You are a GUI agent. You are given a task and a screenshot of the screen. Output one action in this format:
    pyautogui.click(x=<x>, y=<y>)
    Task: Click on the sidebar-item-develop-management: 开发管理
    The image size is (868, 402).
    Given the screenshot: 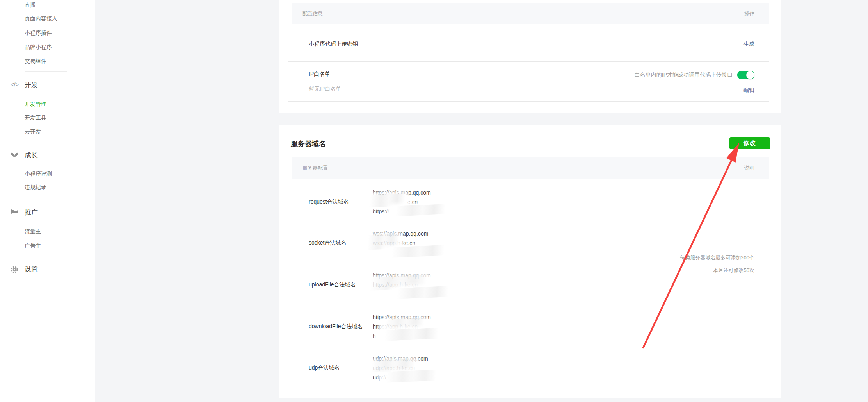 What is the action you would take?
    pyautogui.click(x=36, y=104)
    